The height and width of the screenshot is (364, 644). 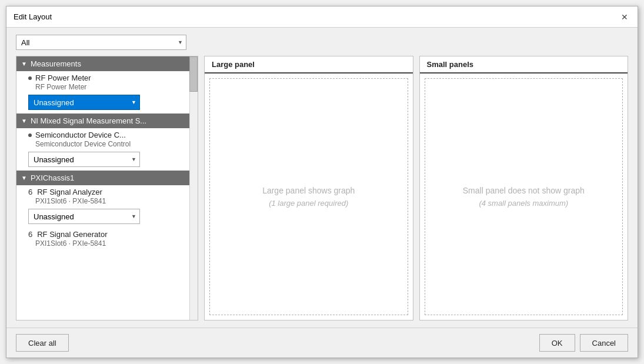 I want to click on footer-right: OK Cancel, so click(x=583, y=343).